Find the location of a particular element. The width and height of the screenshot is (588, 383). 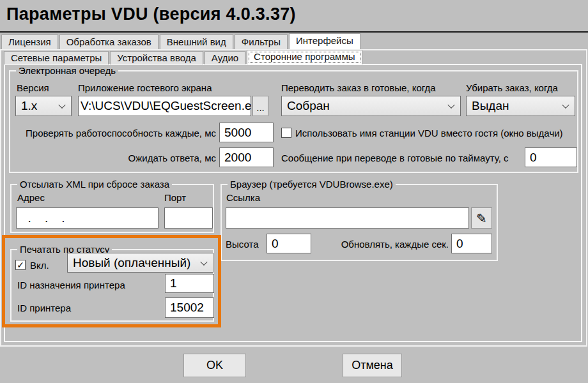

ready-when-label: Переводить заказ в готовые, когда is located at coordinates (359, 88).